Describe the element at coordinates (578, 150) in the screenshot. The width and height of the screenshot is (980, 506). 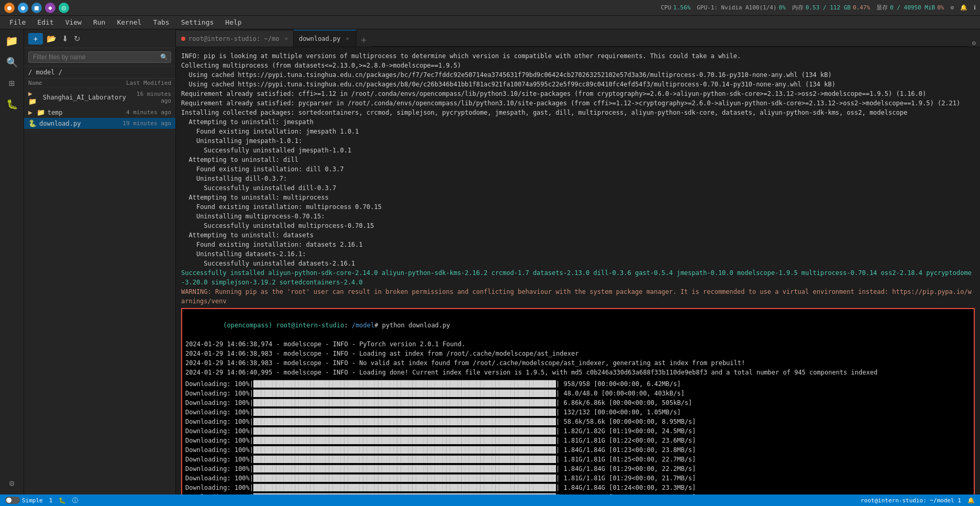
I see `terminal-line: Successfully uninstalled jmespath-1.0.1` at that location.